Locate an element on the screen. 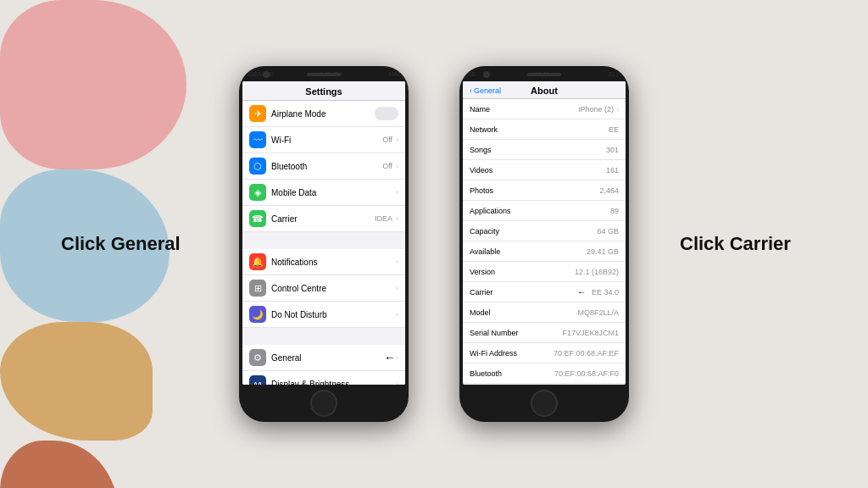 The width and height of the screenshot is (868, 488). row-display-brightness: AA Display & Brightness › is located at coordinates (324, 378).